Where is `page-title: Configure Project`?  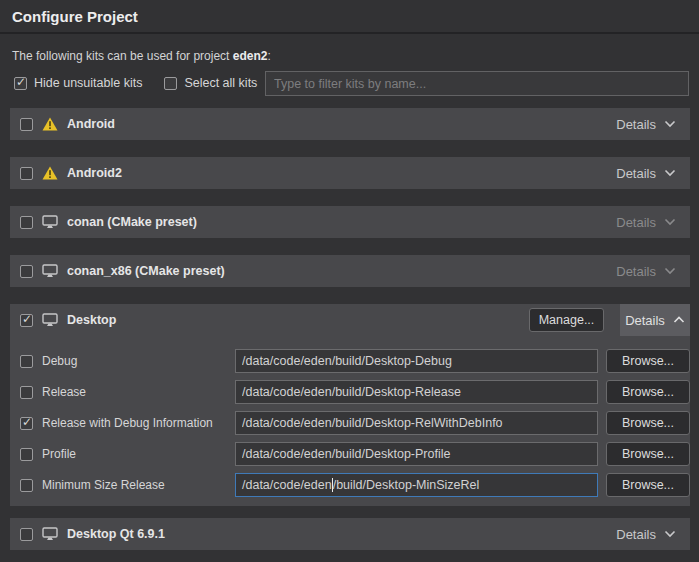 page-title: Configure Project is located at coordinates (75, 16).